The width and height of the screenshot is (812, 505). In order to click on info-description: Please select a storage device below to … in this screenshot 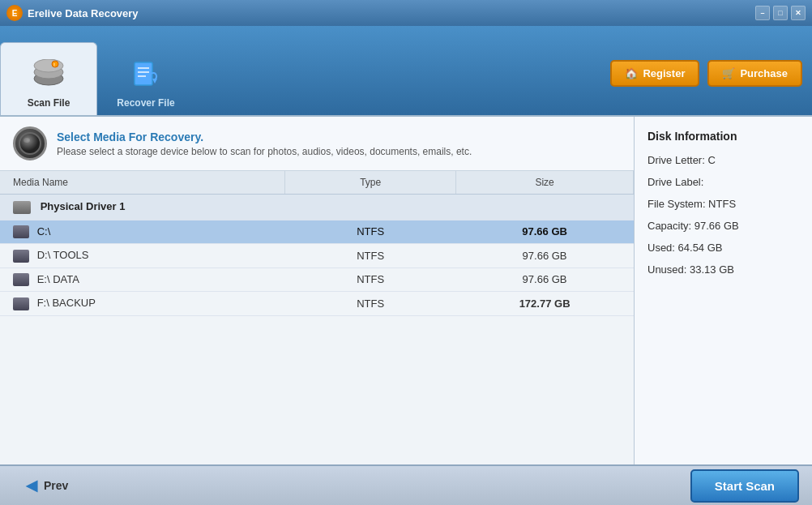, I will do `click(264, 152)`.